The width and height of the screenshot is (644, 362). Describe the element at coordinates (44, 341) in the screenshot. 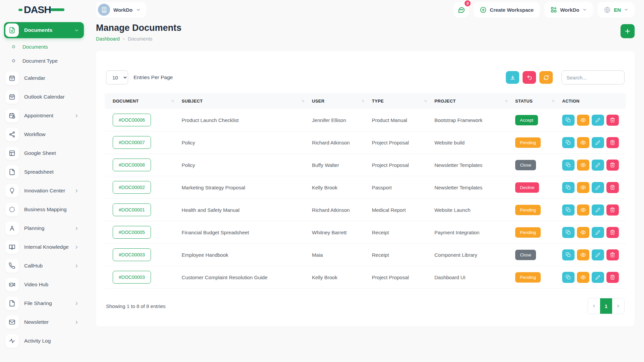

I see `sidebar-item-activity-log: Activity Log` at that location.